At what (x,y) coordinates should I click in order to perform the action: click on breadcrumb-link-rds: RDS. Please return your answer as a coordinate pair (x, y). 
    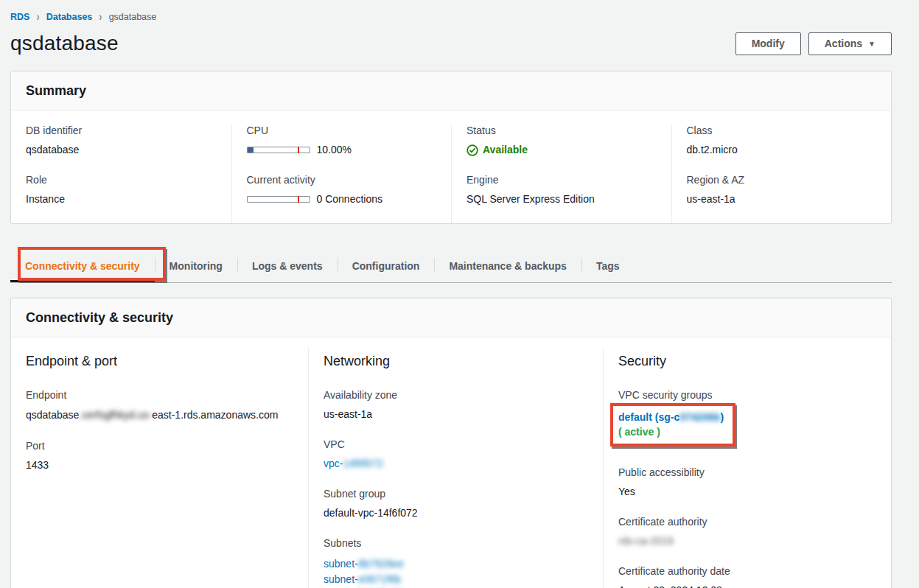
    Looking at the image, I should click on (20, 17).